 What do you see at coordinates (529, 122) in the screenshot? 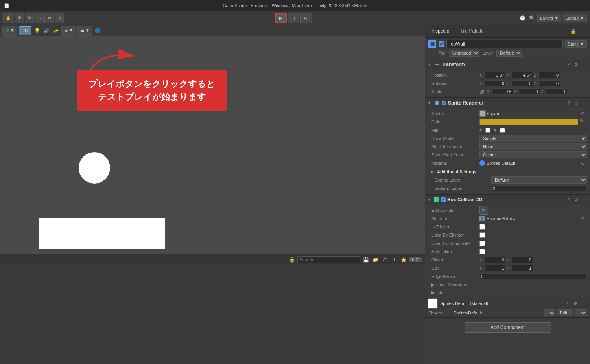
I see `color-swatch` at bounding box center [529, 122].